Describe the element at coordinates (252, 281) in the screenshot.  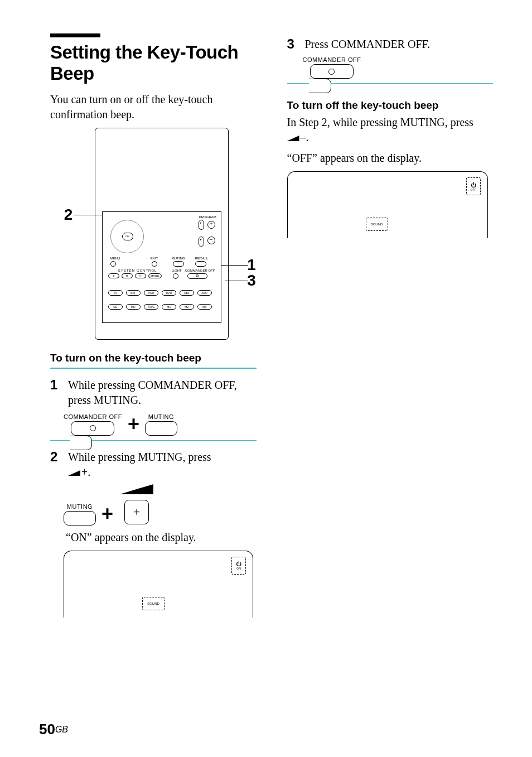
I see `callout-three: 3` at that location.